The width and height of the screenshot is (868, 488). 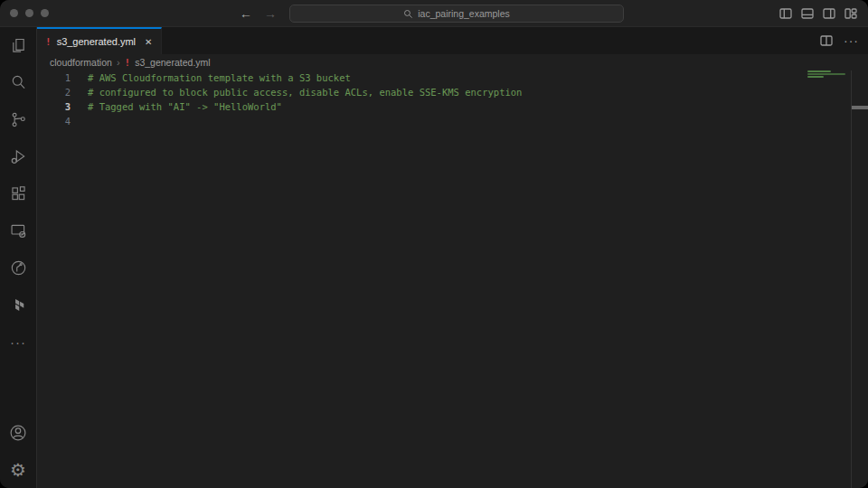 What do you see at coordinates (18, 119) in the screenshot?
I see `sidebar-item-source-control` at bounding box center [18, 119].